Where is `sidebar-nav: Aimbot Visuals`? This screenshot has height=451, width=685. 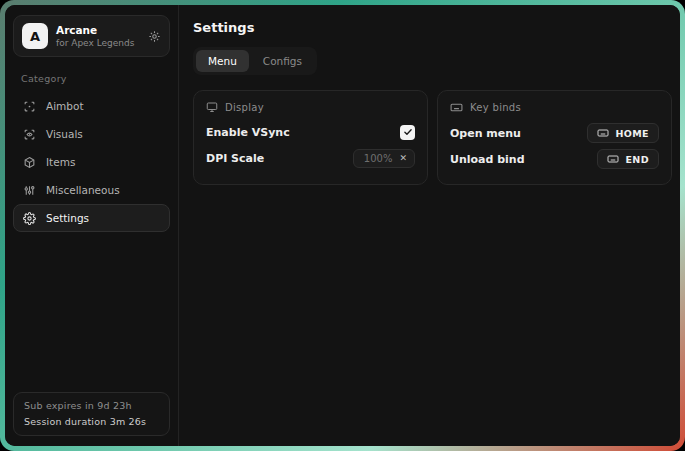
sidebar-nav: Aimbot Visuals is located at coordinates (92, 162).